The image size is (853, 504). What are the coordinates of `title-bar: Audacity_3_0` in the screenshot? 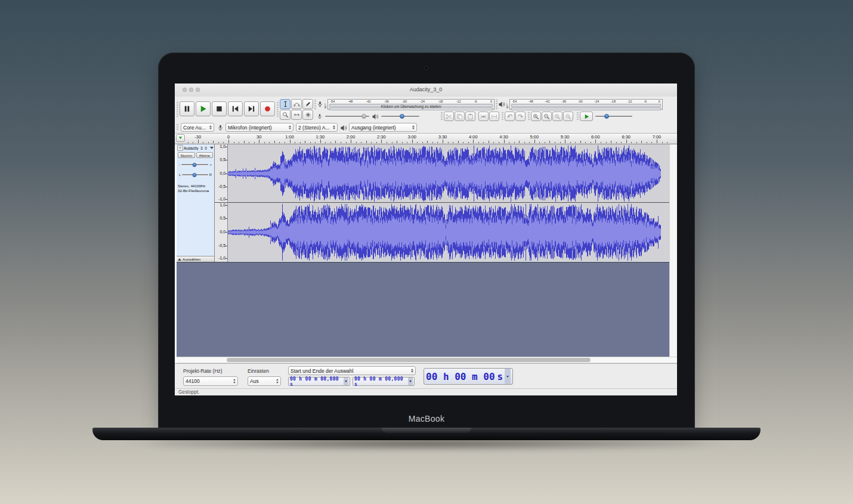 It's located at (426, 91).